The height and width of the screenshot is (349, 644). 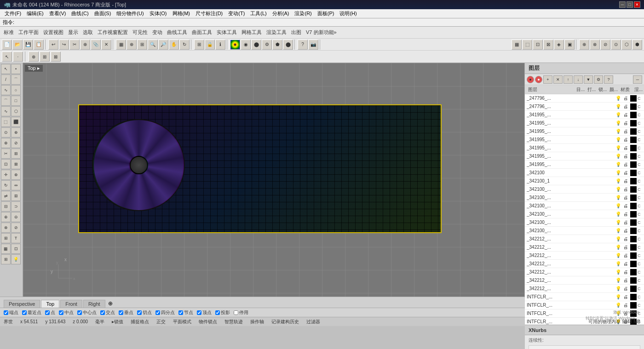 I want to click on polygon-tool: ⬡, so click(x=16, y=111).